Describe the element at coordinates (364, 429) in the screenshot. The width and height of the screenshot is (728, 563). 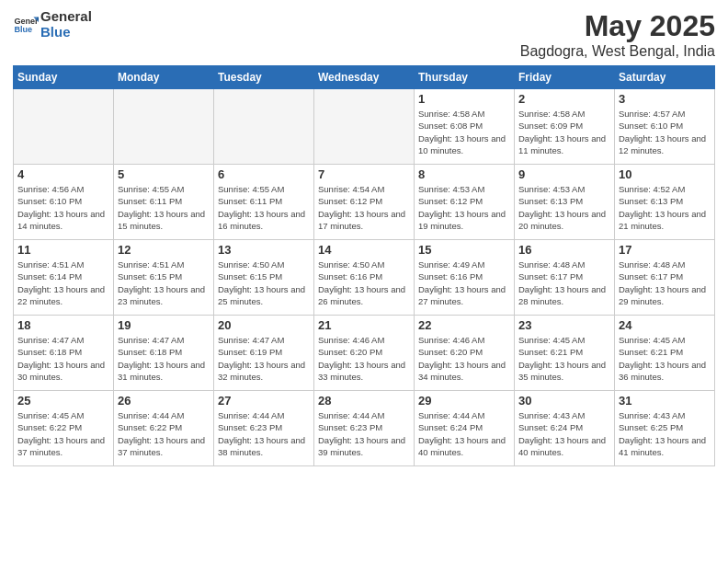
I see `day-cell-28: 28Sunrise: 4:44 AM Sunset: 6:23 PM Dayli…` at that location.